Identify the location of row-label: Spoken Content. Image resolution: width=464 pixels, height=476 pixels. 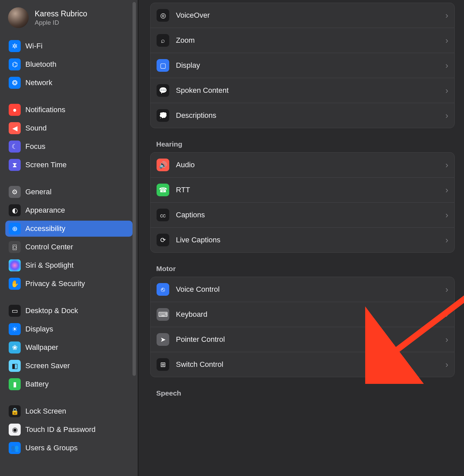
(202, 90).